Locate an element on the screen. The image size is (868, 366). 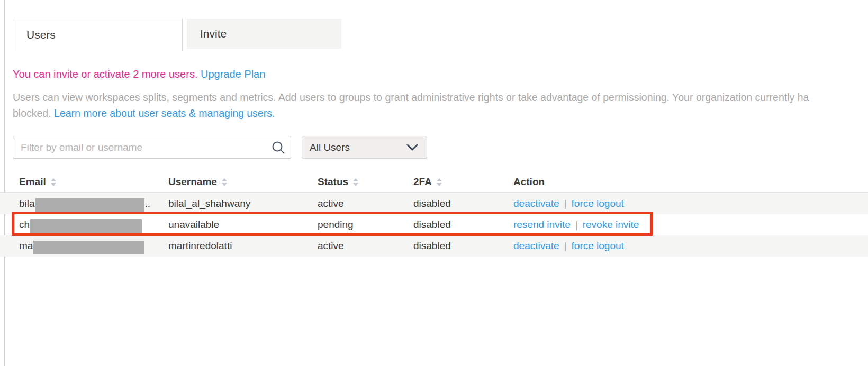
table-row-highlighted: ch unavailable pending disabled resend i… is located at coordinates (434, 225).